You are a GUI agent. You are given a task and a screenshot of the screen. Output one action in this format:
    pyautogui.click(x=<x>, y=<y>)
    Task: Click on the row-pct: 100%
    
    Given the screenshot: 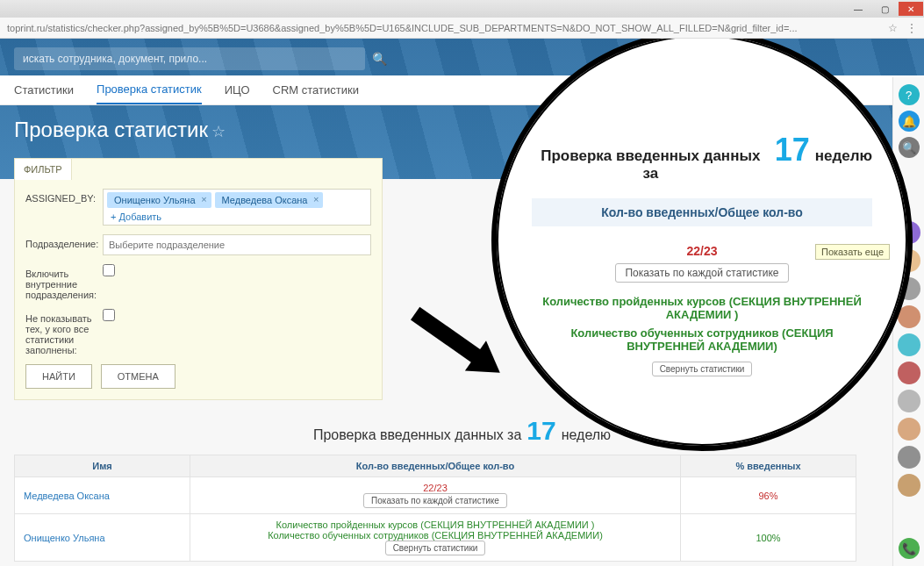 What is the action you would take?
    pyautogui.click(x=769, y=538)
    